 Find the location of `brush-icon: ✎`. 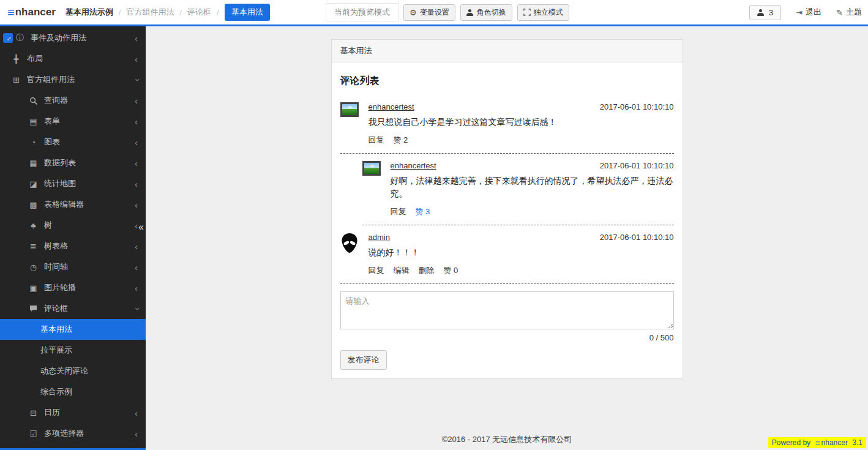

brush-icon: ✎ is located at coordinates (840, 12).